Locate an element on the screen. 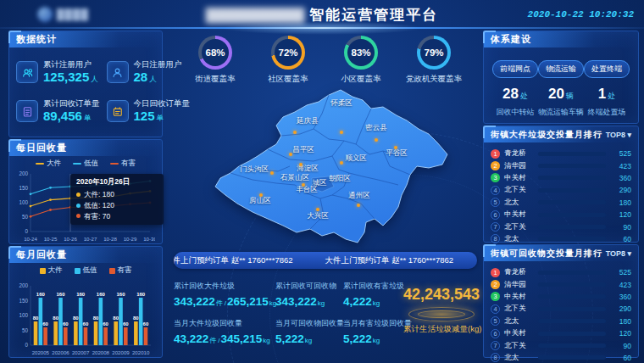 This screenshot has width=644, height=363. monthly-chart-legend: 大件低值有害 is located at coordinates (86, 271).